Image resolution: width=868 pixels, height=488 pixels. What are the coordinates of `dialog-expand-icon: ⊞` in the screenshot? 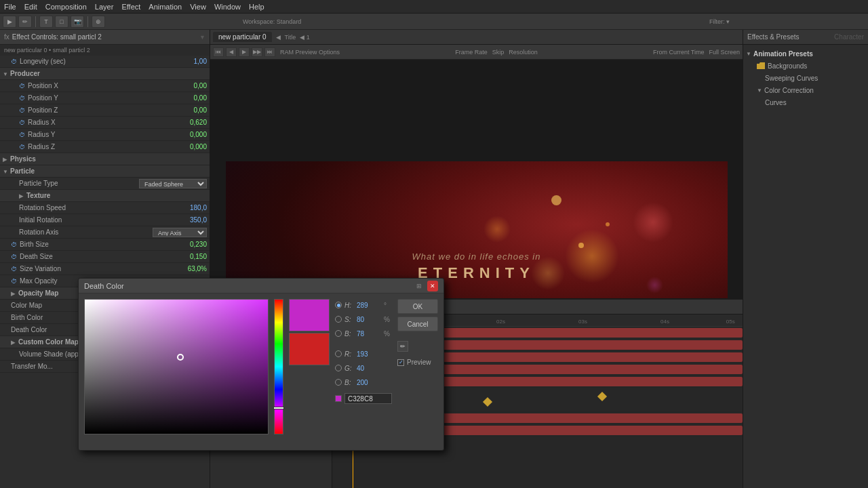 It's located at (419, 286).